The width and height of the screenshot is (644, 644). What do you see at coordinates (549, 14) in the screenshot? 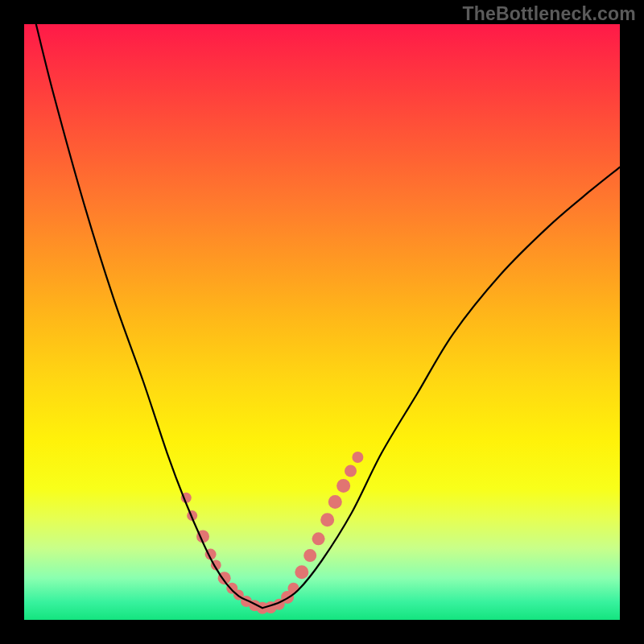
I see `watermark-text: TheBottleneck.com` at bounding box center [549, 14].